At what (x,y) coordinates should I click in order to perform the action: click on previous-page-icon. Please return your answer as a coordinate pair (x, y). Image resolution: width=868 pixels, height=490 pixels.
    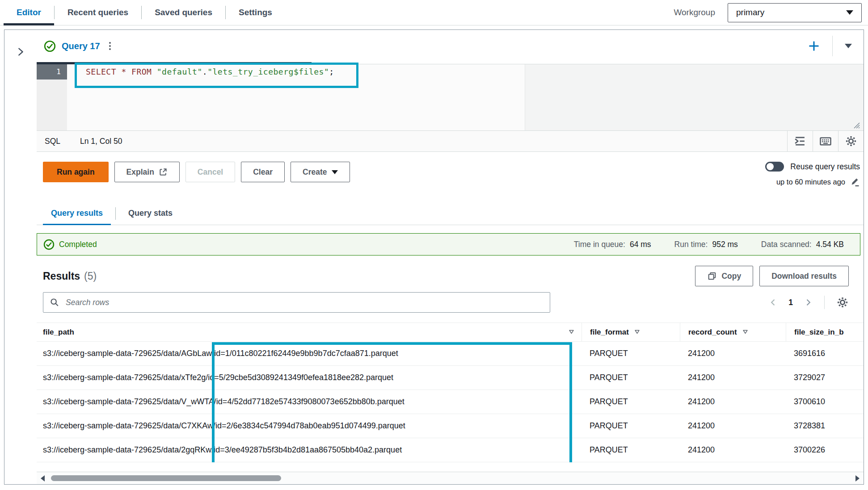
    Looking at the image, I should click on (773, 302).